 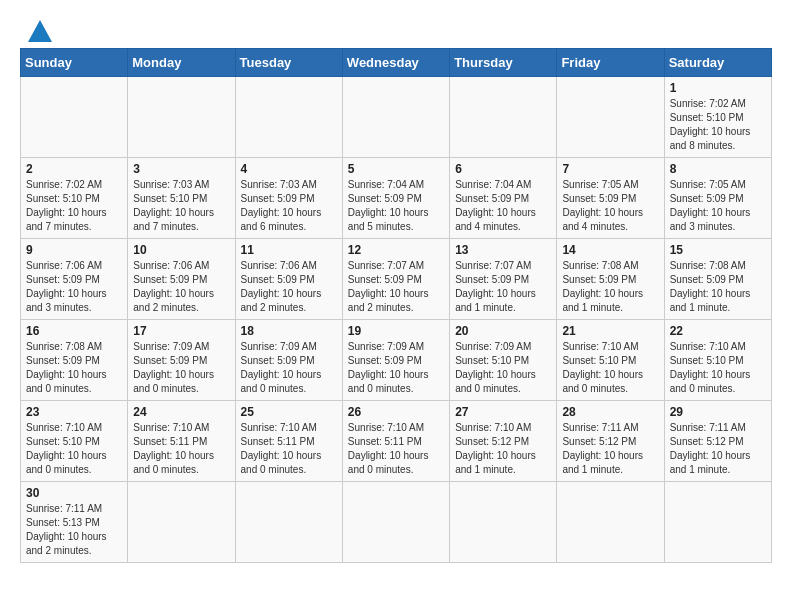 I want to click on day-number: 24, so click(x=181, y=412).